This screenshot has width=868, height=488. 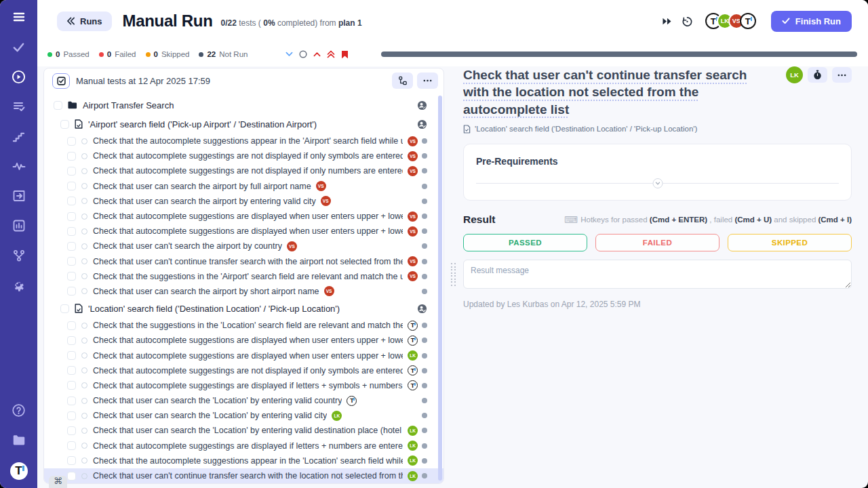 What do you see at coordinates (303, 54) in the screenshot?
I see `circle-outline-icon` at bounding box center [303, 54].